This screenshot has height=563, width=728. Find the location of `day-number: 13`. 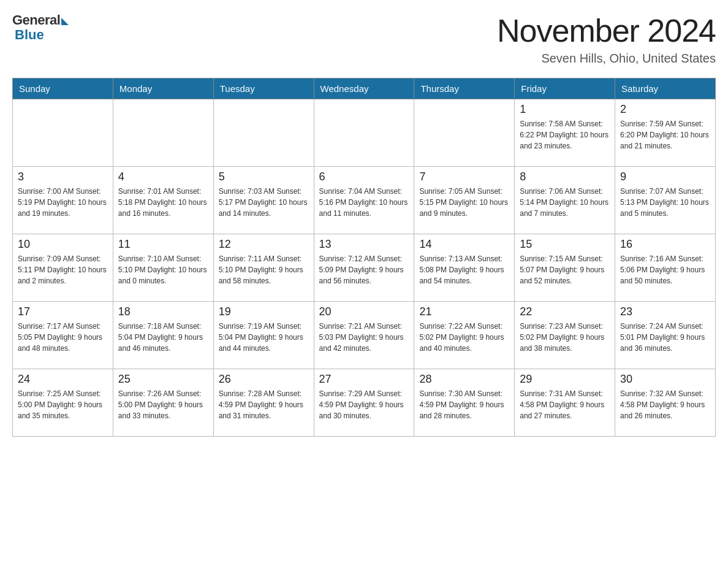

day-number: 13 is located at coordinates (364, 244).